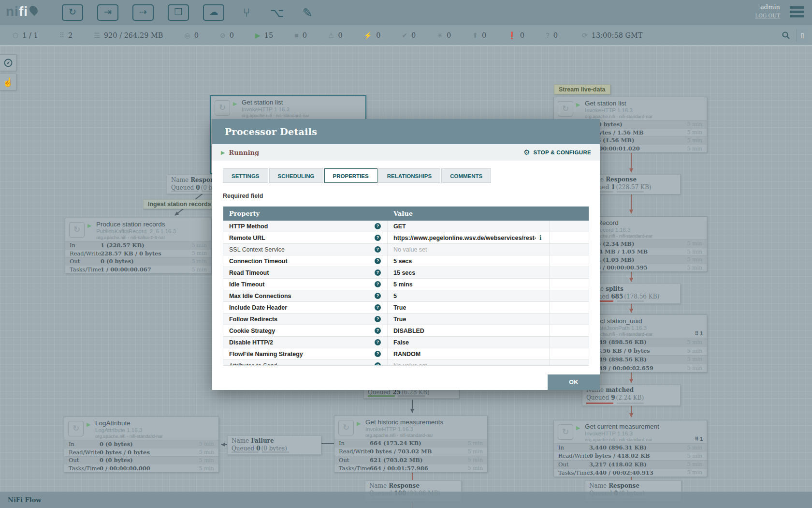 Image resolution: width=812 pixels, height=508 pixels. I want to click on global-menu-icon, so click(797, 13).